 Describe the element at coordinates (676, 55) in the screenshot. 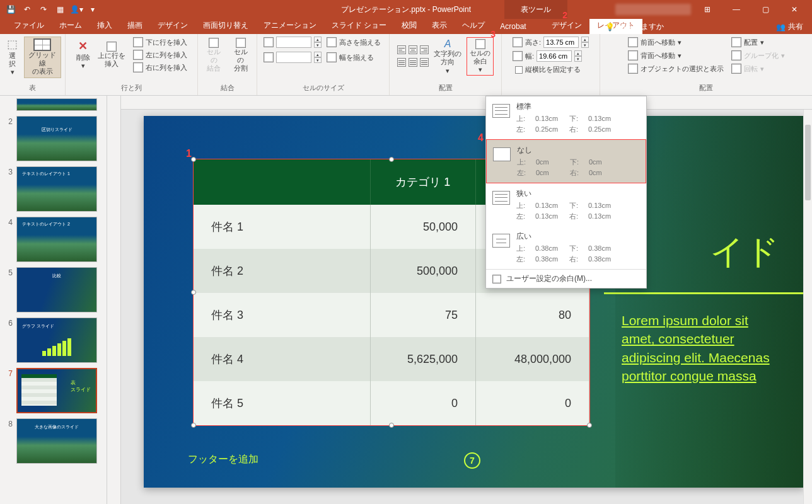

I see `send-backward-button: 背面へ移動 ▾` at that location.